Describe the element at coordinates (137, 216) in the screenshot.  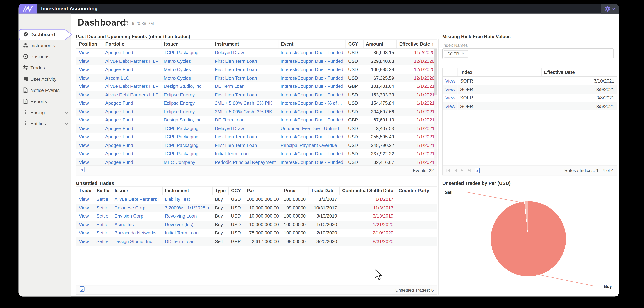
I see `link-cell: Envision Corp` at that location.